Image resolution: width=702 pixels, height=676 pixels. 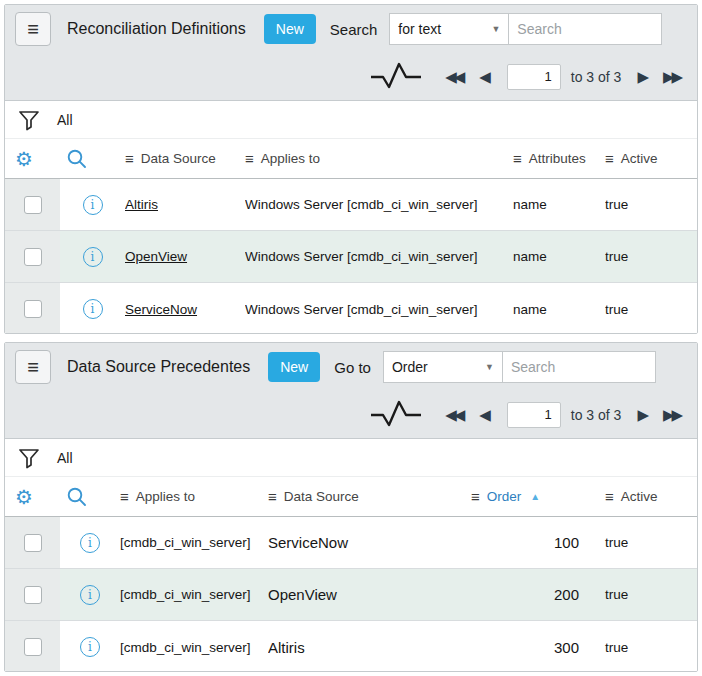 What do you see at coordinates (351, 543) in the screenshot?
I see `table-row: i [cmdb_ci_win_server] ServiceNow 100 tr…` at bounding box center [351, 543].